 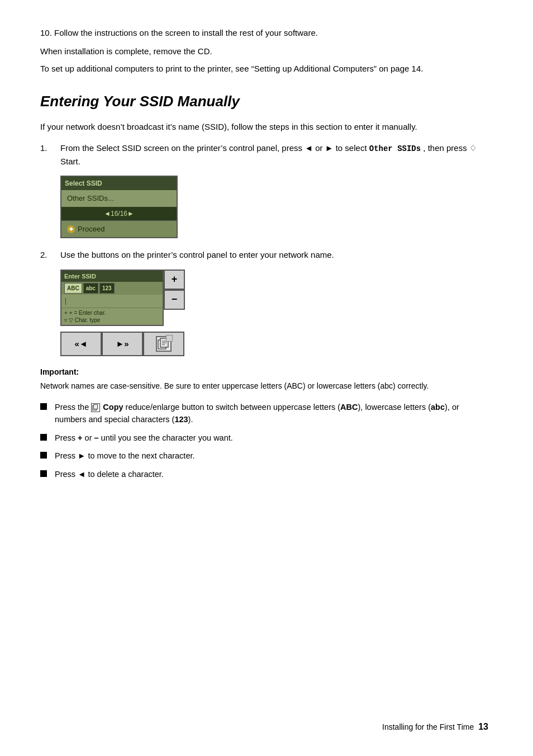 What do you see at coordinates (122, 344) in the screenshot?
I see `right-nav-label: ►»` at bounding box center [122, 344].